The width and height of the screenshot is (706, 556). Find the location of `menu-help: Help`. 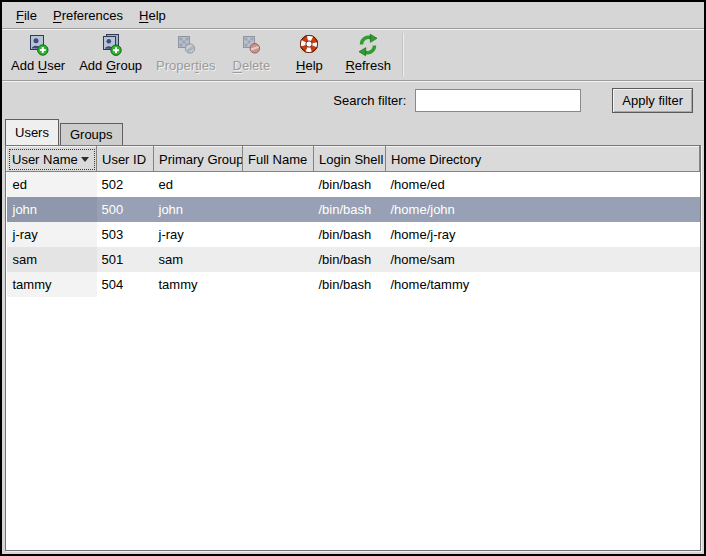

menu-help: Help is located at coordinates (152, 16).